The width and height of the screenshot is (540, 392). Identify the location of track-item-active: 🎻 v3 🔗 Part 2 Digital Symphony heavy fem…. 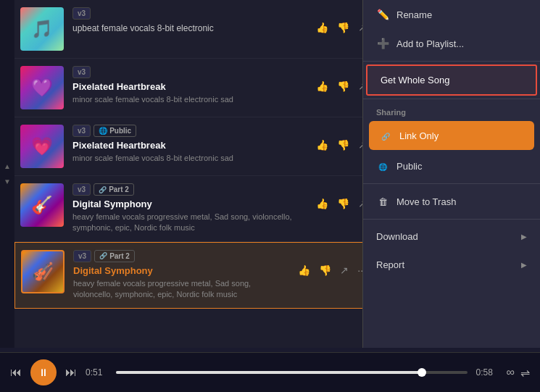
(196, 275).